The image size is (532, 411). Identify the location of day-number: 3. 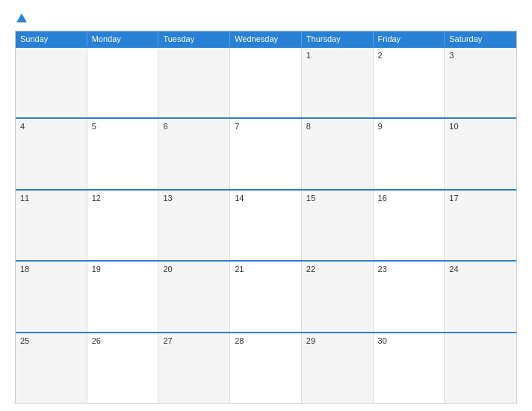
(480, 55).